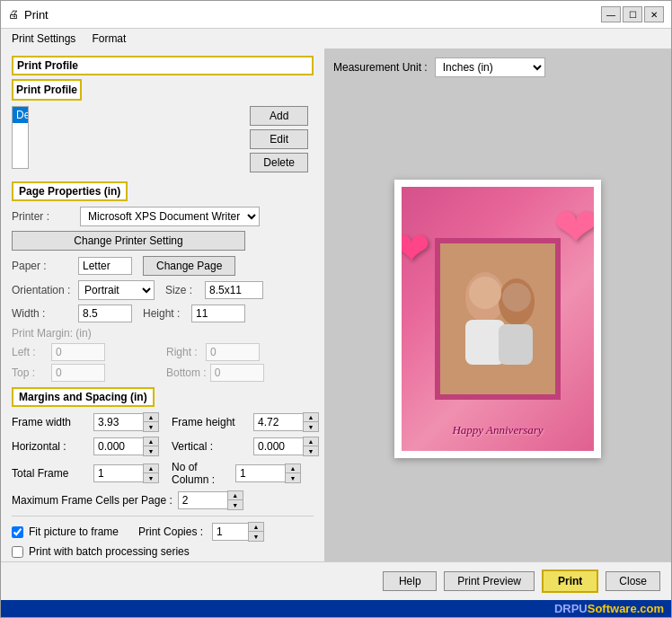 The image size is (672, 618). What do you see at coordinates (151, 478) in the screenshot?
I see `total-frame-down: ▼` at bounding box center [151, 478].